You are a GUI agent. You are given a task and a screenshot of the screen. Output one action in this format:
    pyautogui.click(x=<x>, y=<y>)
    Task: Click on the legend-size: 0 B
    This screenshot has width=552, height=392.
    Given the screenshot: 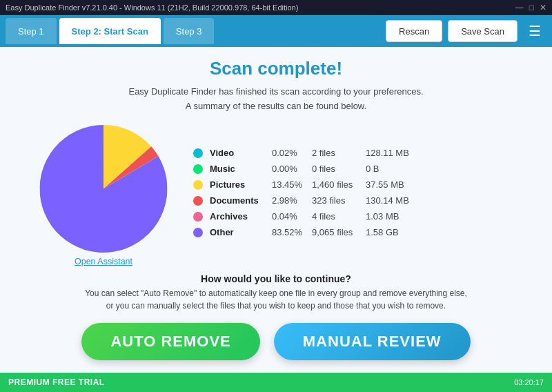 What is the action you would take?
    pyautogui.click(x=393, y=168)
    